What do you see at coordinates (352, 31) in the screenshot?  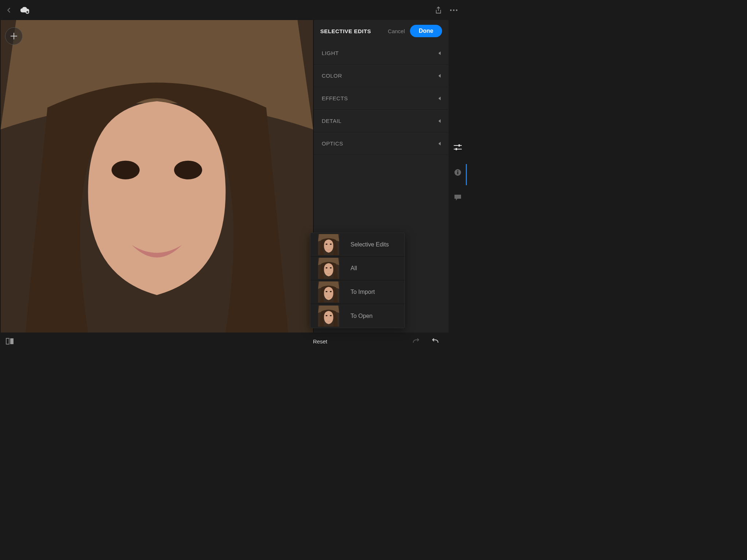 I see `panel-title: SELECTIVE EDITS` at bounding box center [352, 31].